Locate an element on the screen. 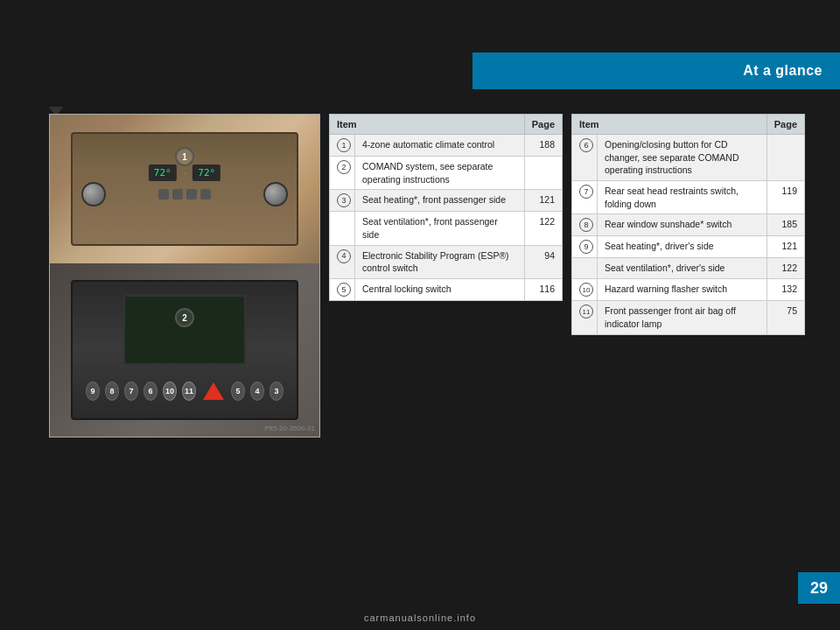  car-panel-top-area: 1 72° · 72° is located at coordinates (185, 189).